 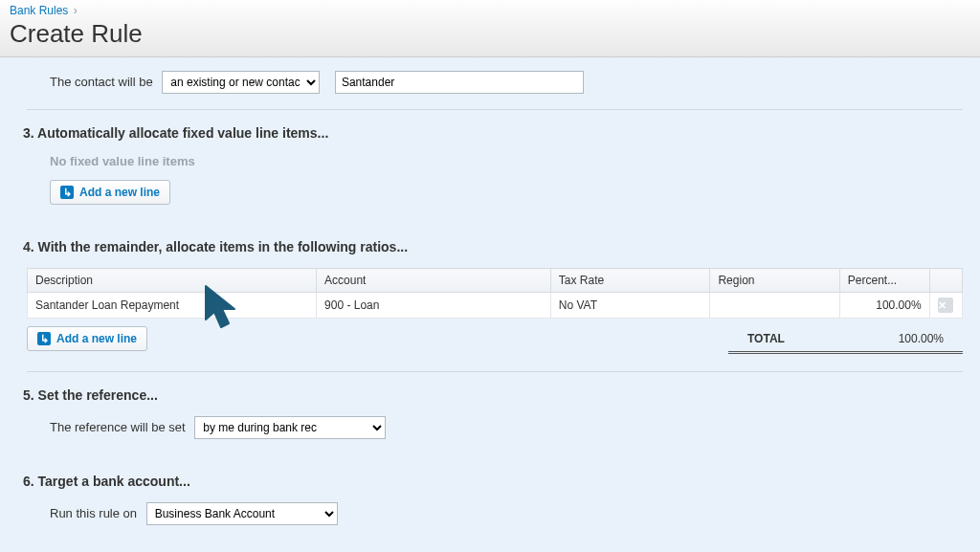 I want to click on total-row: TOTAL 100.00%, so click(x=846, y=341).